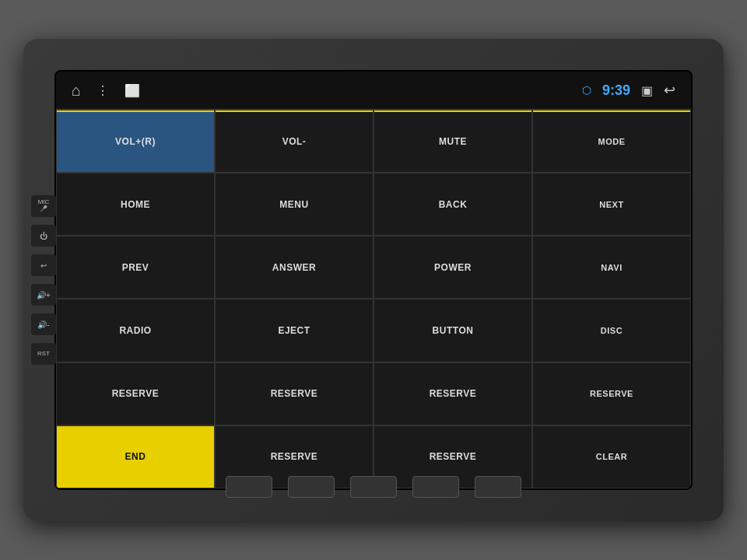 The width and height of the screenshot is (747, 560). What do you see at coordinates (294, 205) in the screenshot?
I see `cell-label-1-1: MENU` at bounding box center [294, 205].